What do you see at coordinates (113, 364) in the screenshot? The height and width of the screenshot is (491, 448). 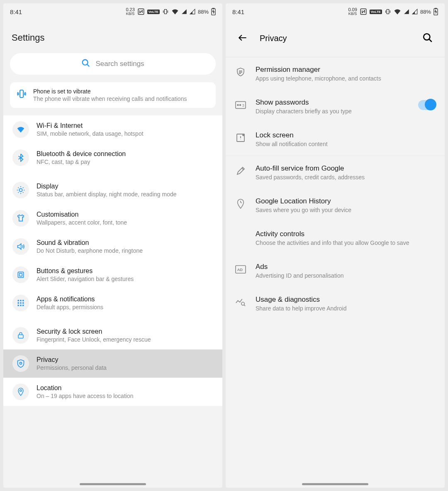 I see `setting-privacy: Privacy Permissions, personal data` at bounding box center [113, 364].